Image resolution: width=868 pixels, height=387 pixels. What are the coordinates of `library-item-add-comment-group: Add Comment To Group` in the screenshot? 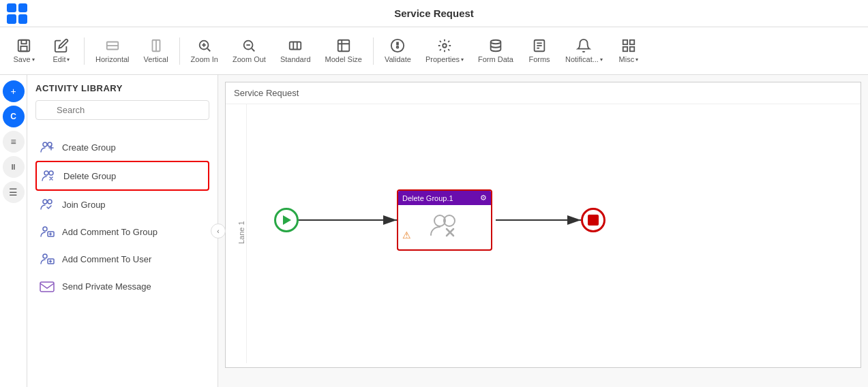 It's located at (123, 232).